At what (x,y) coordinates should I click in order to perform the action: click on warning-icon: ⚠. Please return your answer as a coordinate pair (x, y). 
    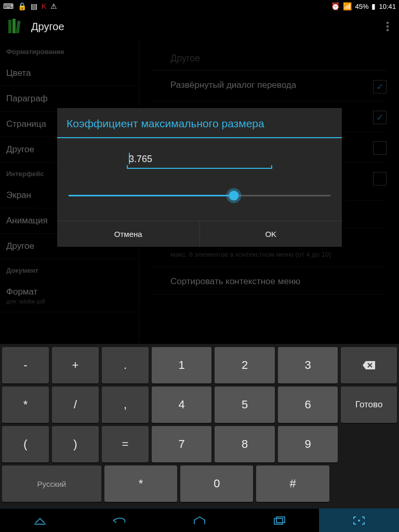
    Looking at the image, I should click on (54, 6).